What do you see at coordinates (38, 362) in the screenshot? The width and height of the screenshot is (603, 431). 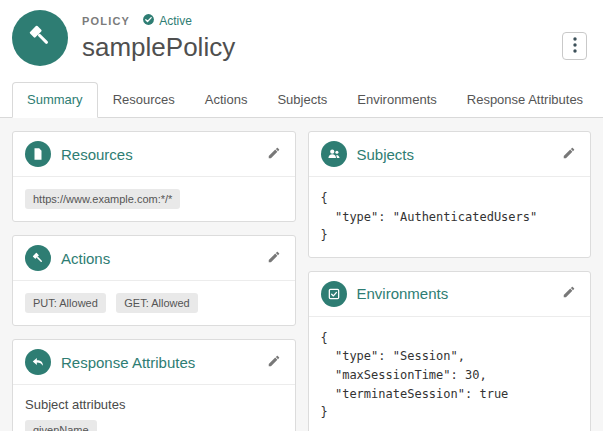 I see `reply-arrow-icon` at bounding box center [38, 362].